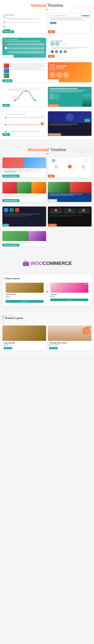 This screenshot has height=644, width=94. Describe the element at coordinates (11, 345) in the screenshot. I see `product-old-price-1: €35.00` at that location.